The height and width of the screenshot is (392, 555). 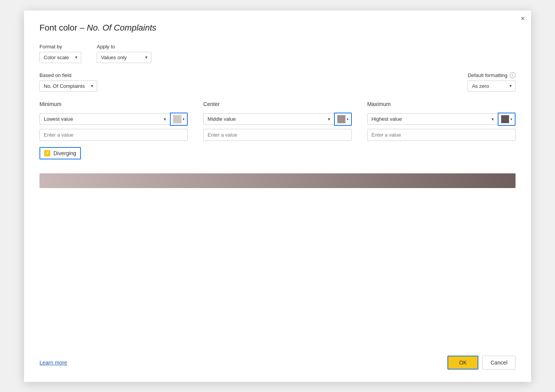 I want to click on diverging-checkbox, so click(x=47, y=153).